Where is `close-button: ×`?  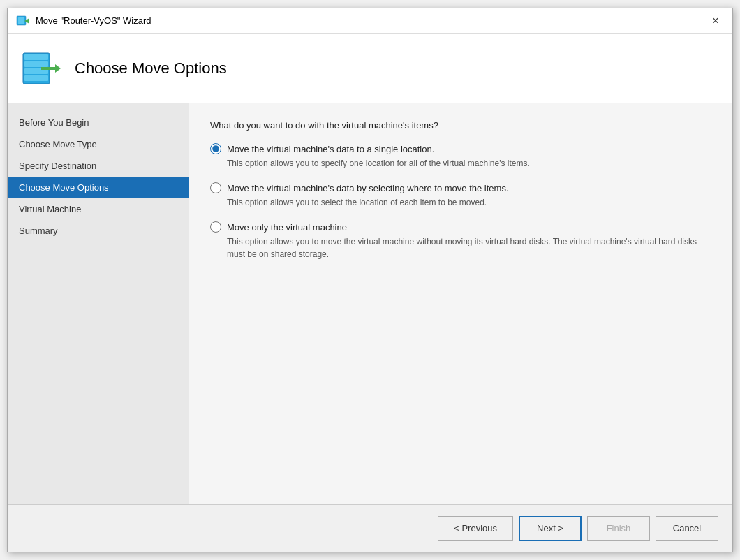 close-button: × is located at coordinates (716, 21).